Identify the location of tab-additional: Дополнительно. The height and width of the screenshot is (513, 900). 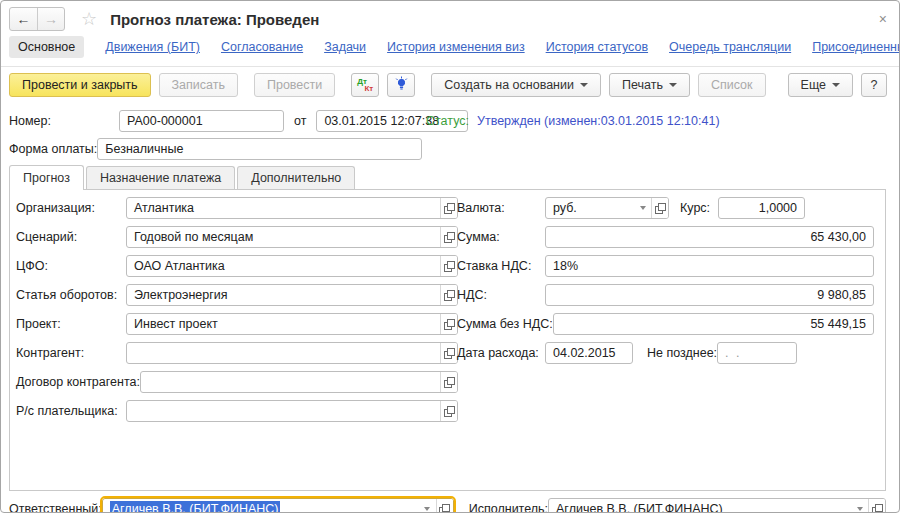
(296, 178).